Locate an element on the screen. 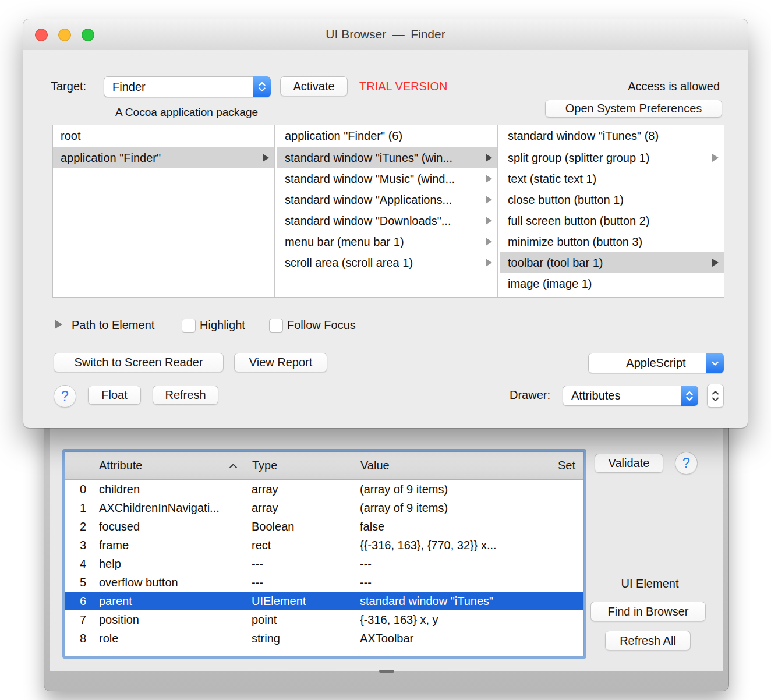 The height and width of the screenshot is (700, 771). browser-column-header: standard window "iTunes" (8) is located at coordinates (612, 136).